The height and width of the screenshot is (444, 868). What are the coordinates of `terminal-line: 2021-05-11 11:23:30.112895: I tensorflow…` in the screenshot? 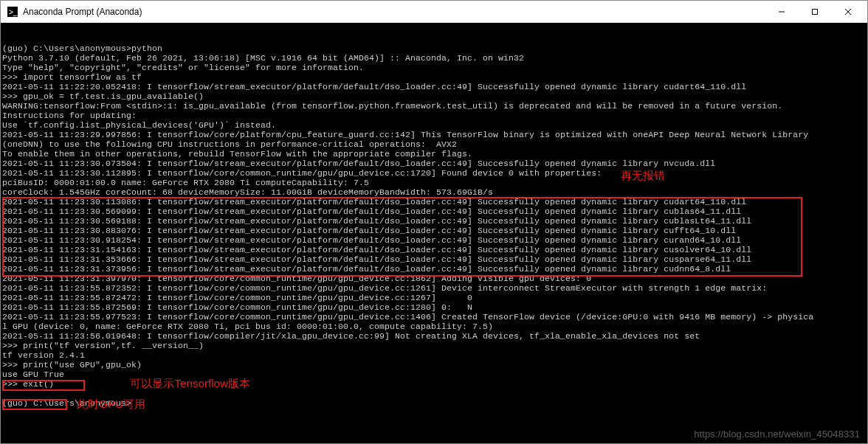 It's located at (434, 173).